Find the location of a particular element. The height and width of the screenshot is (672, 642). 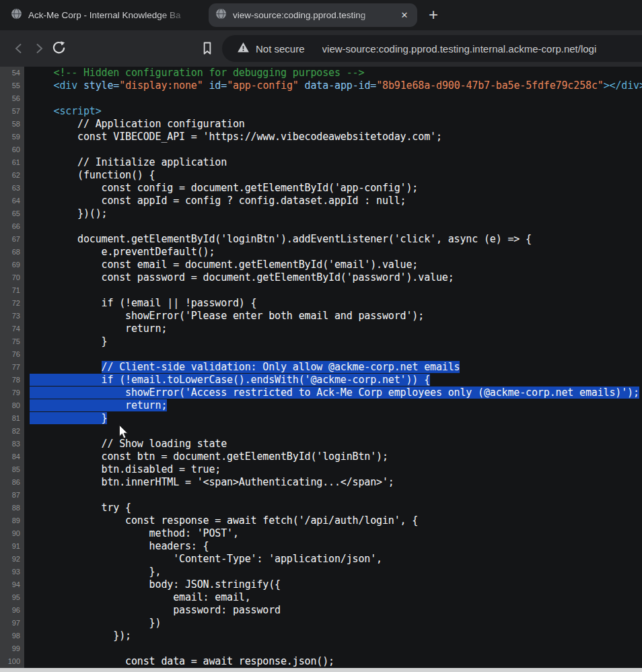

tab-knowledge-base: Ack-Me Corp - Internal Knowledge Ba is located at coordinates (104, 15).